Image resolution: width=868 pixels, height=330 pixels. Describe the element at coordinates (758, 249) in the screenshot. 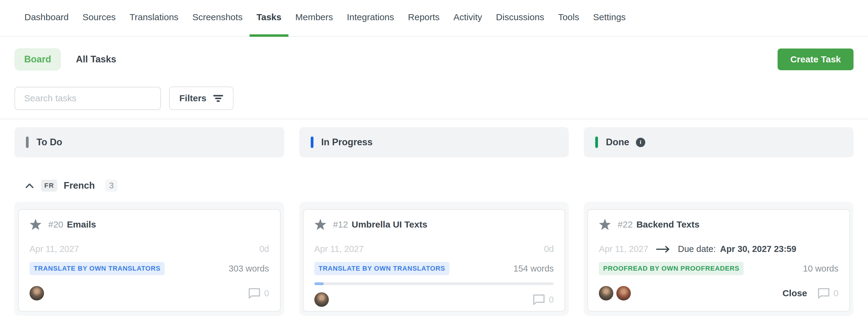

I see `due-date-value: Apr 30, 2027 23:59` at that location.